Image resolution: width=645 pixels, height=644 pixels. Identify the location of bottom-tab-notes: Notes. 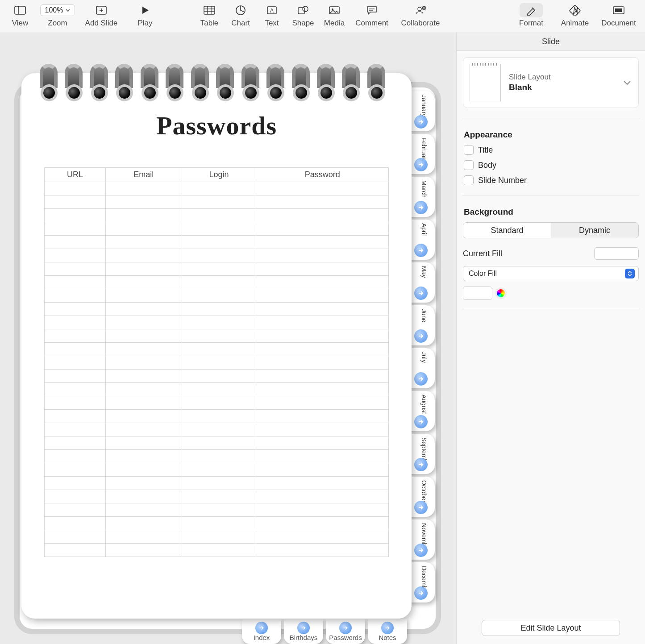
(387, 632).